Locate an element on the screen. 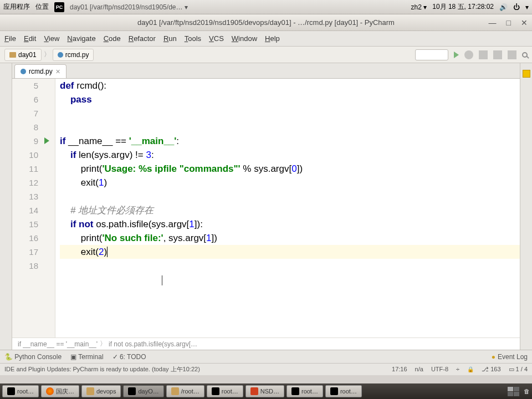  inspection-marker is located at coordinates (526, 74).